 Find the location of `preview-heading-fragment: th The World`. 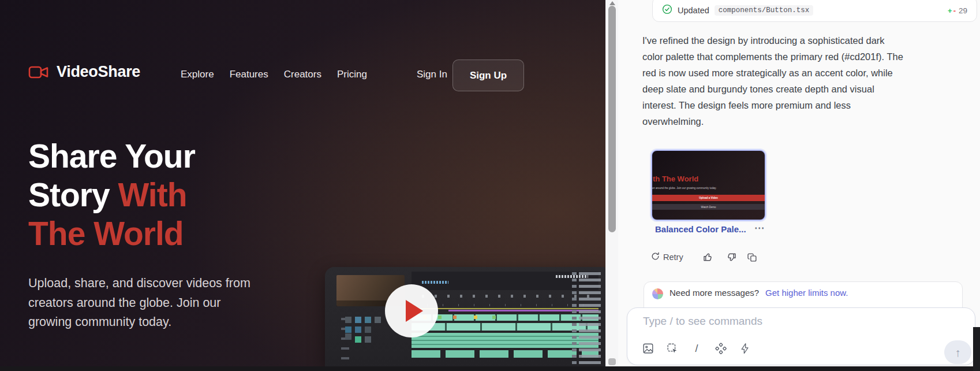

preview-heading-fragment: th The World is located at coordinates (675, 179).